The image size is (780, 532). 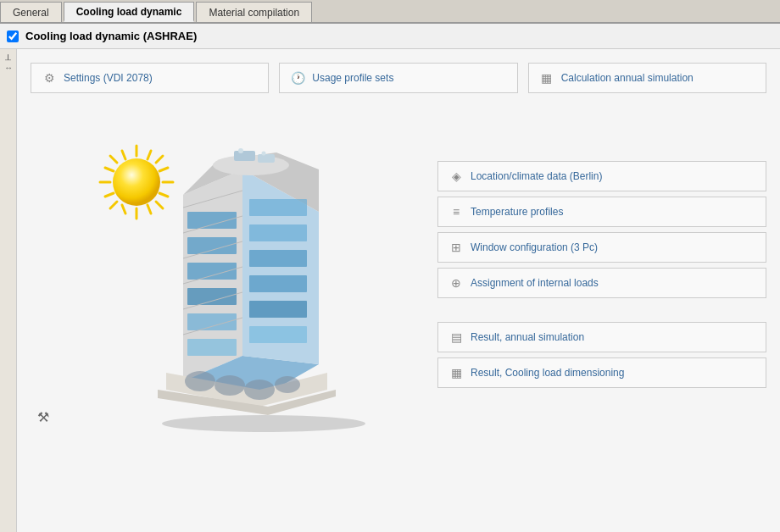 What do you see at coordinates (31, 12) in the screenshot?
I see `tab-general: General` at bounding box center [31, 12].